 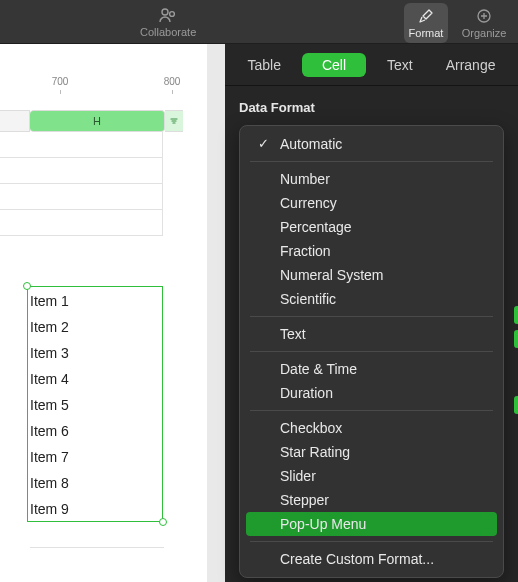 What do you see at coordinates (372, 559) in the screenshot?
I see `menu-item: Create Custom Format...` at bounding box center [372, 559].